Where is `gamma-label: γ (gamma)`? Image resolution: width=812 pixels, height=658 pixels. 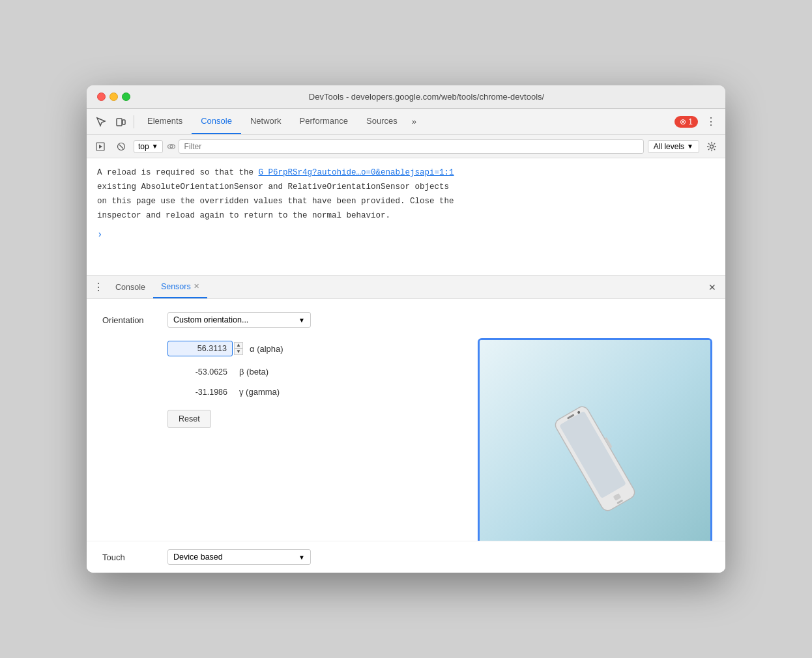
gamma-label: γ (gamma) is located at coordinates (259, 392).